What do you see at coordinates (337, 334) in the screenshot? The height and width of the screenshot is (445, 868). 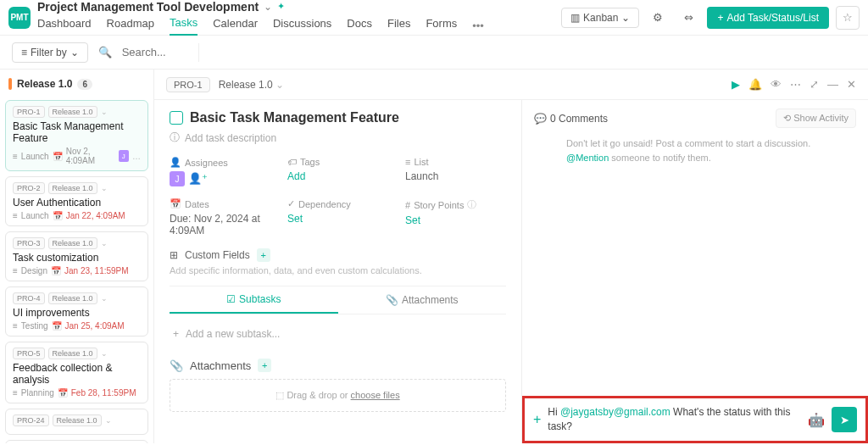 I see `add-subtask-button: + Add a new subtask...` at bounding box center [337, 334].